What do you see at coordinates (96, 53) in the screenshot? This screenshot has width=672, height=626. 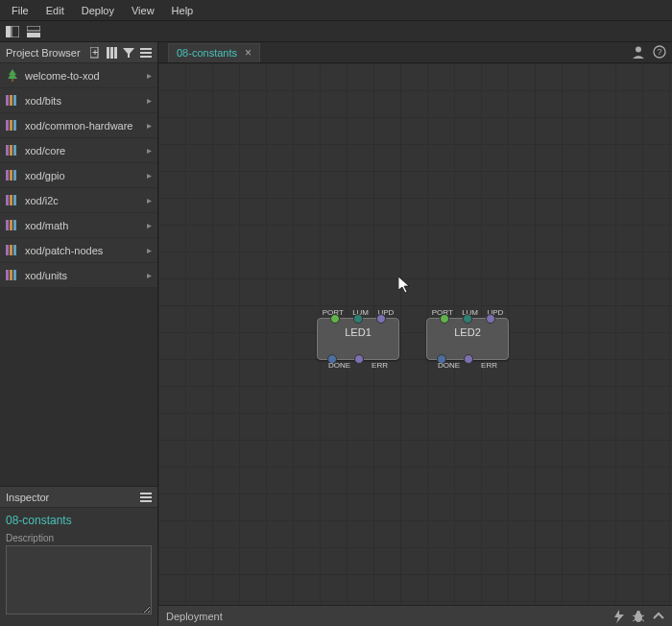 I see `new-patch-icon` at bounding box center [96, 53].